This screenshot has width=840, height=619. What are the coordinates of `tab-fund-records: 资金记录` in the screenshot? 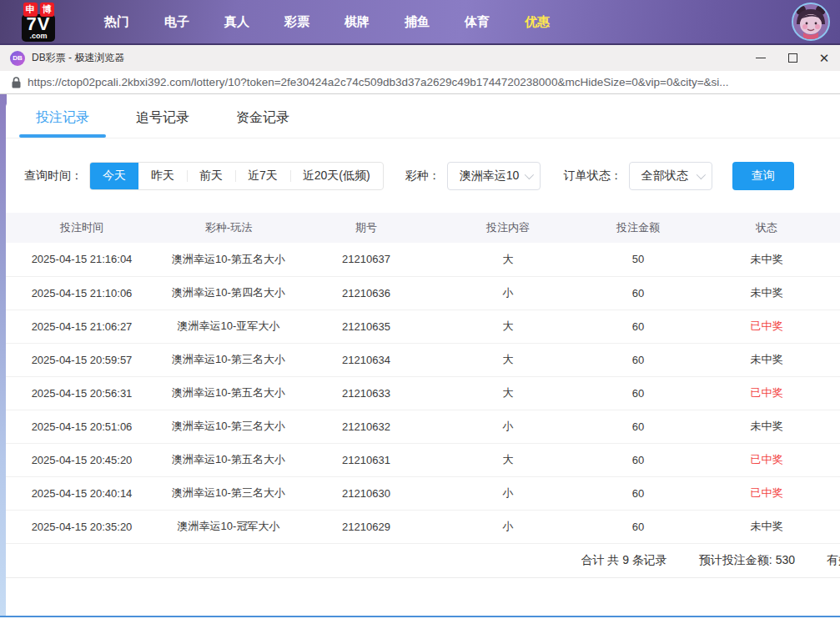 It's located at (263, 123).